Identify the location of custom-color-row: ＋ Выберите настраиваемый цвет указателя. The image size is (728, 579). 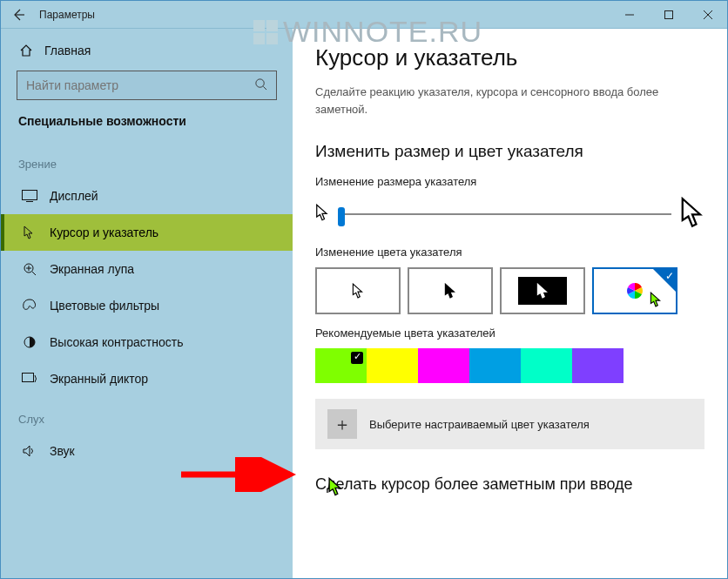
(510, 424).